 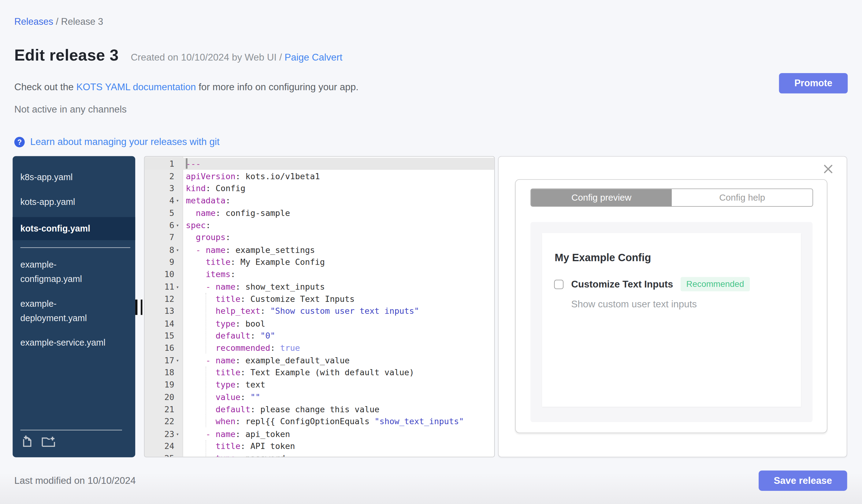 I want to click on file-item-kots-config.yaml: kots-config.yaml, so click(x=74, y=228).